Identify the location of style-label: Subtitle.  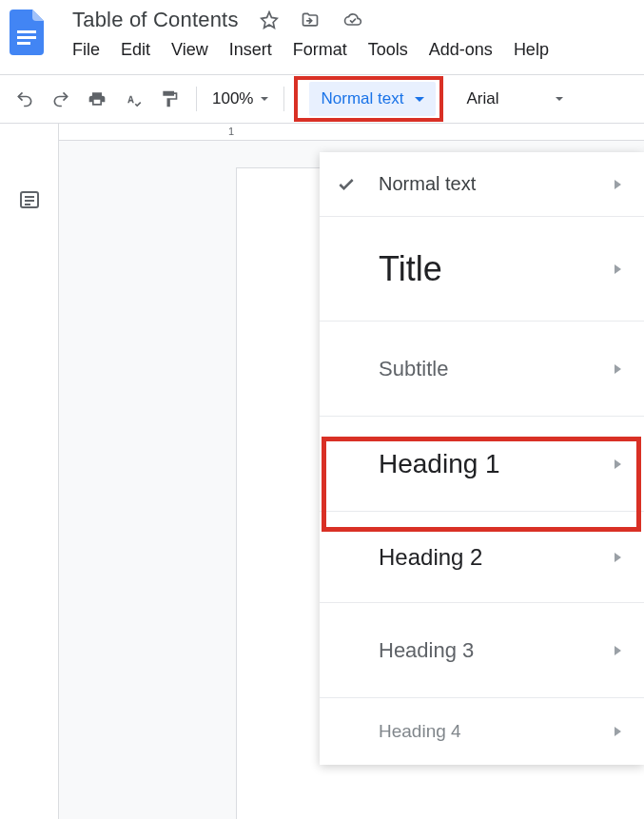
(413, 369).